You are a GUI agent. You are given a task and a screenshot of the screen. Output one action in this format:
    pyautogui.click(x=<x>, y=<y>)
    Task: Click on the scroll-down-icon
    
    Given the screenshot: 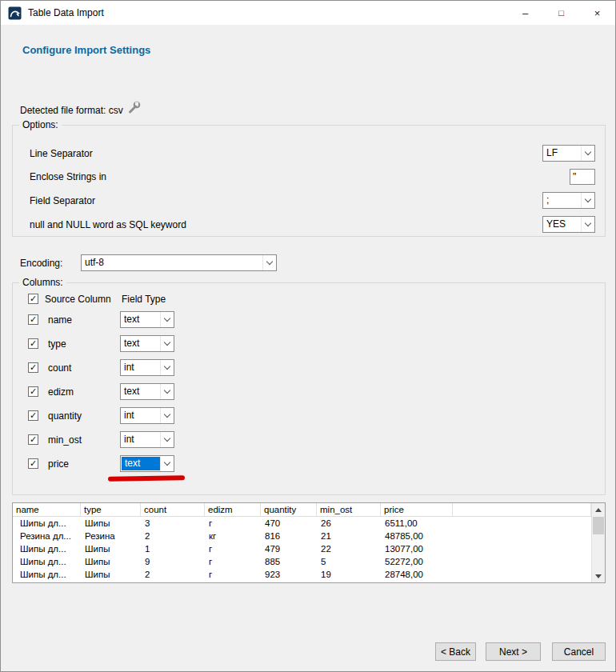 What is the action you would take?
    pyautogui.click(x=598, y=576)
    